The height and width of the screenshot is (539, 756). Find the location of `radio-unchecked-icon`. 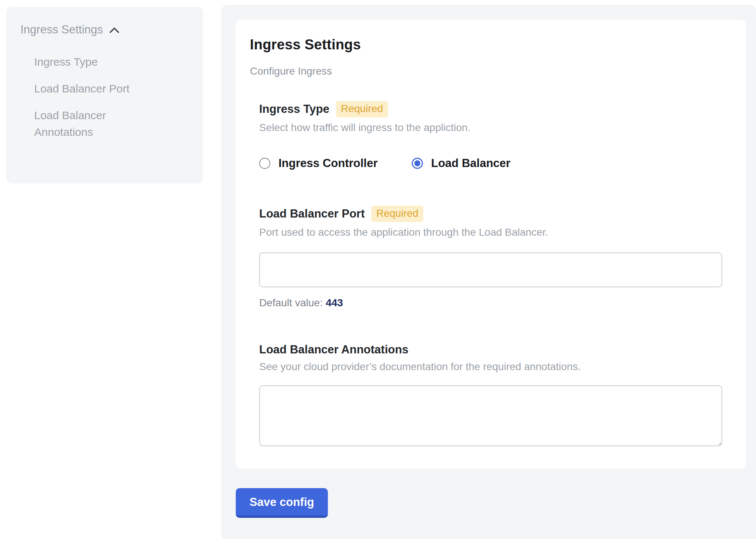

radio-unchecked-icon is located at coordinates (265, 163).